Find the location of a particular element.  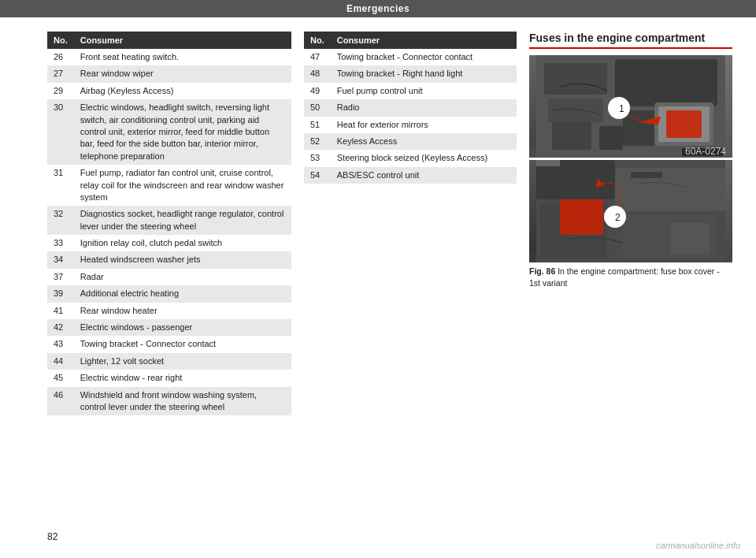

svg-text: 1 is located at coordinates (622, 109).